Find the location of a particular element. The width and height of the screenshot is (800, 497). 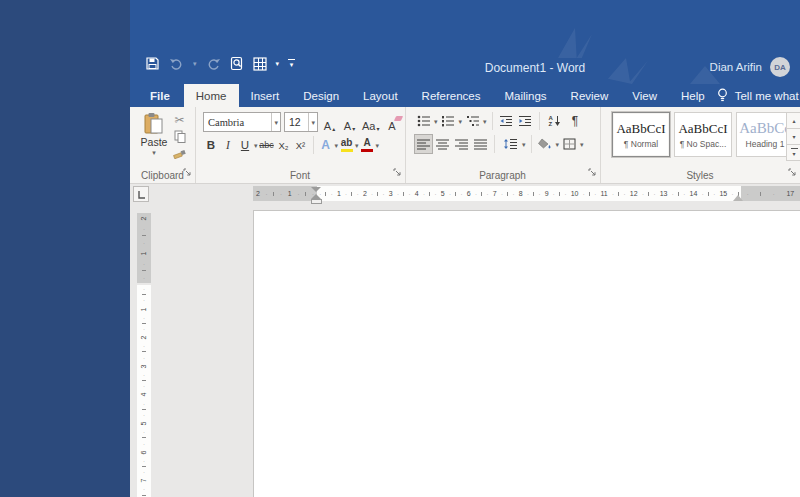

styles-dialog-launcher-icon is located at coordinates (792, 171).